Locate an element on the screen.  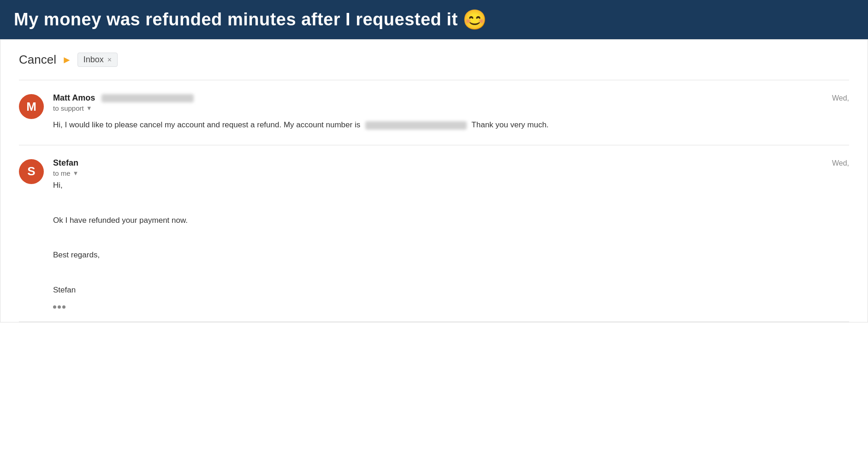
banner-emoji: 😊 is located at coordinates (475, 19).